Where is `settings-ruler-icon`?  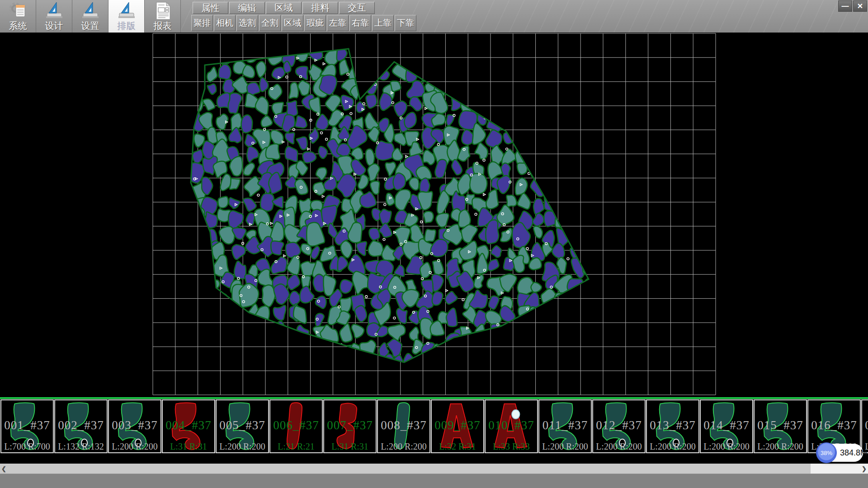
settings-ruler-icon is located at coordinates (90, 11).